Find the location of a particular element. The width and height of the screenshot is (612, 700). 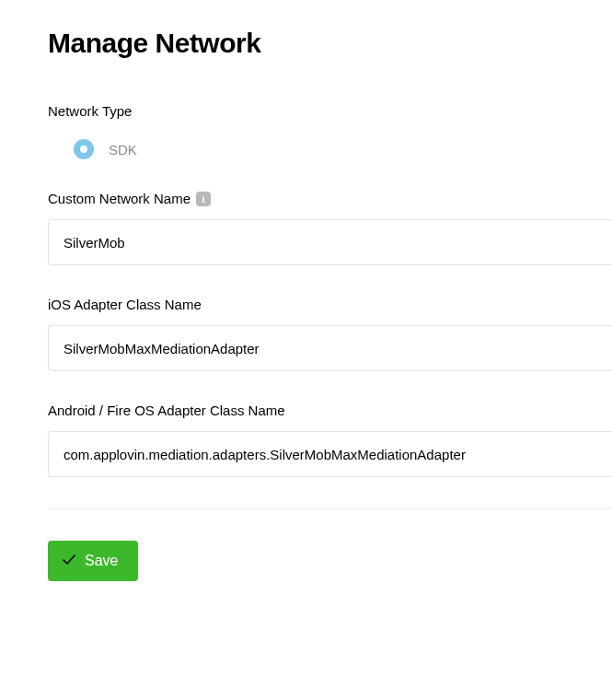

network-type-radio-row: SDK is located at coordinates (329, 149).